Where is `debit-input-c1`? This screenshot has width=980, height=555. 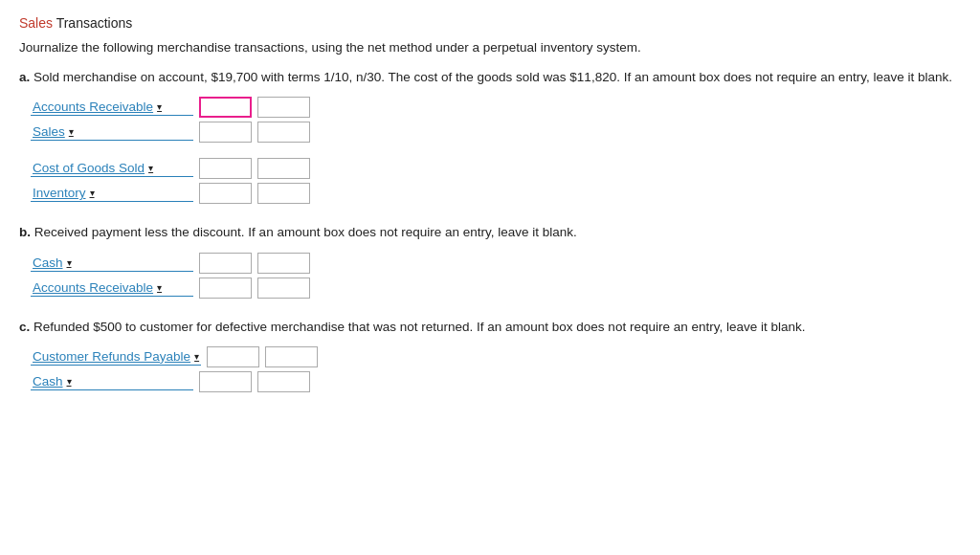 debit-input-c1 is located at coordinates (234, 357).